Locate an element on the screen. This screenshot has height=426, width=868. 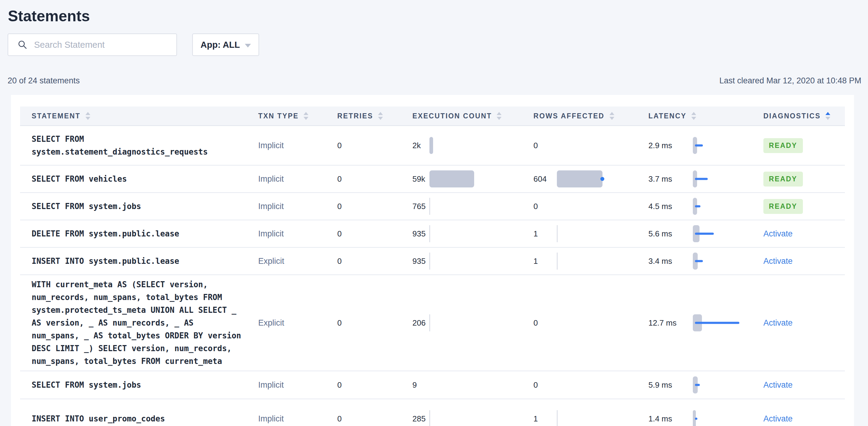
rows-affected-dot is located at coordinates (602, 179).